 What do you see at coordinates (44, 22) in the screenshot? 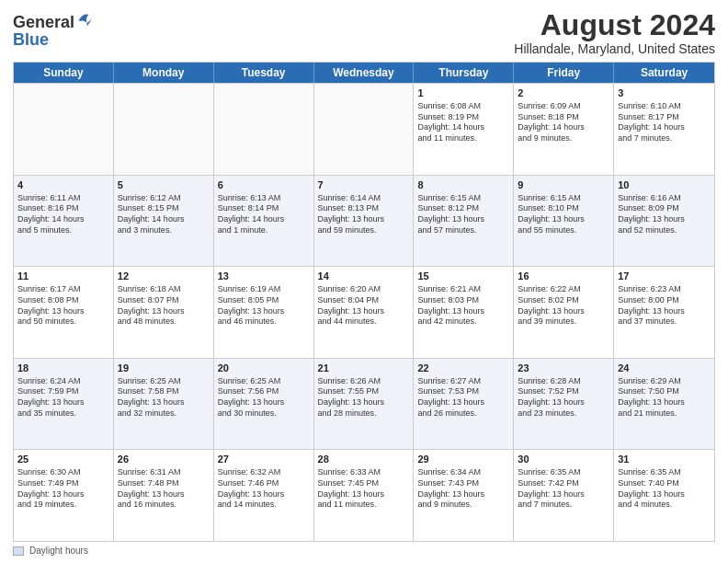
I see `logo-general-text: General` at bounding box center [44, 22].